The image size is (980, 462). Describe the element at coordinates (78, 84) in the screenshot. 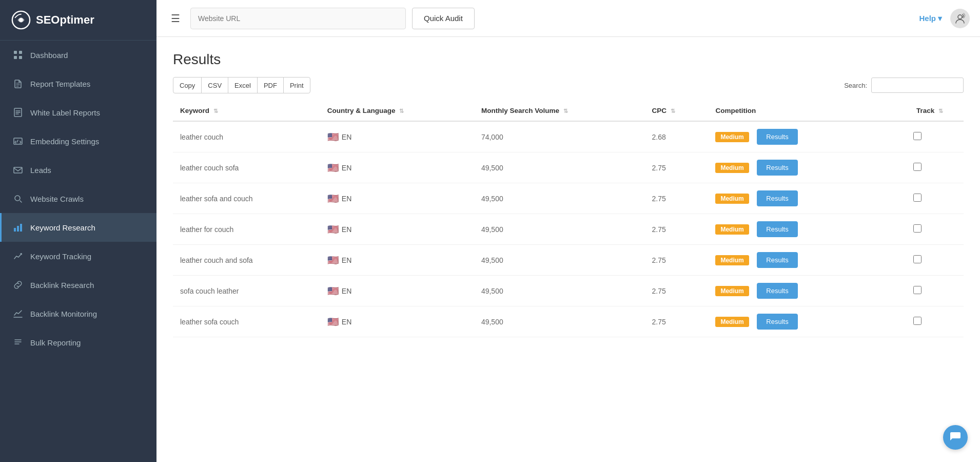

I see `sidebar-item-report-templates: Report Templates` at that location.